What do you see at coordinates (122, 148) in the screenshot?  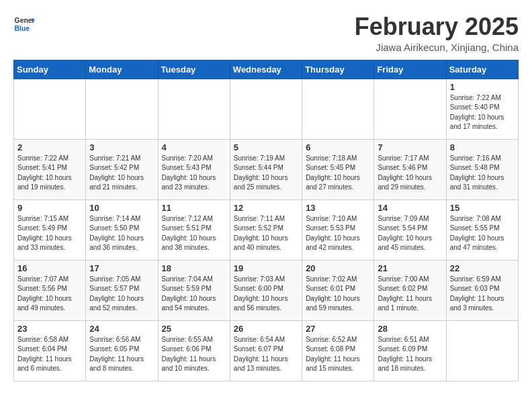 I see `day-number: 3` at bounding box center [122, 148].